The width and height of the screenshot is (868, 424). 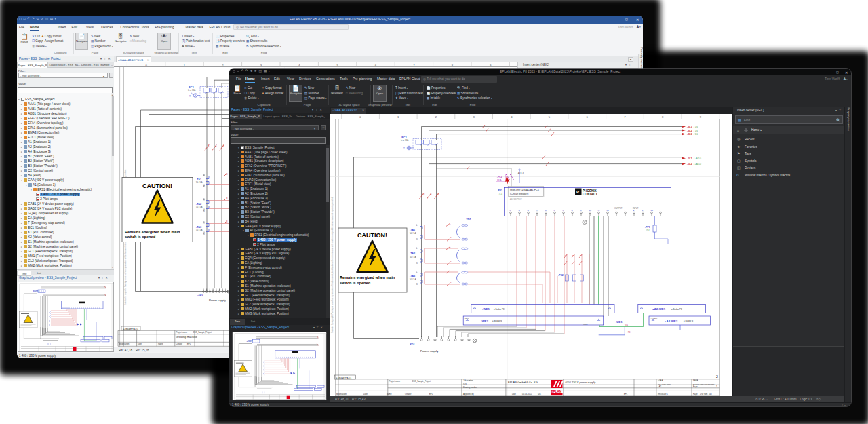 I want to click on svg-text: +A2, so click(x=659, y=387).